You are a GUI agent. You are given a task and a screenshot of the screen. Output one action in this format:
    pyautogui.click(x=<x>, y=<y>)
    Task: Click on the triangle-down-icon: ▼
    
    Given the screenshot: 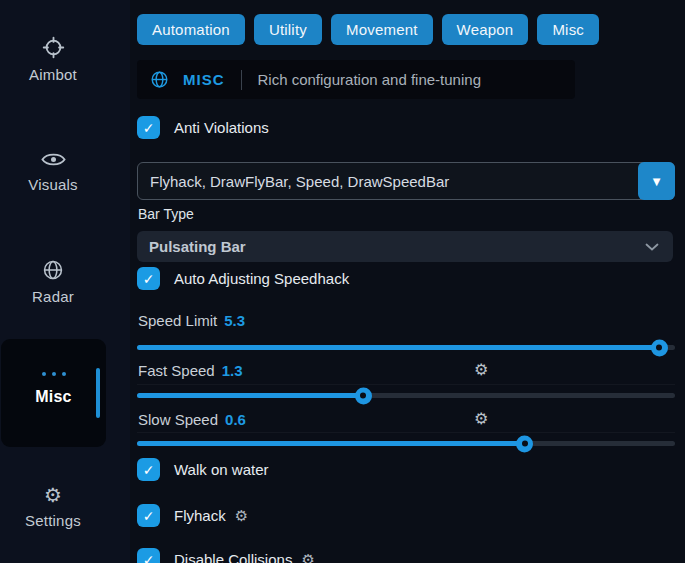 What is the action you would take?
    pyautogui.click(x=657, y=182)
    